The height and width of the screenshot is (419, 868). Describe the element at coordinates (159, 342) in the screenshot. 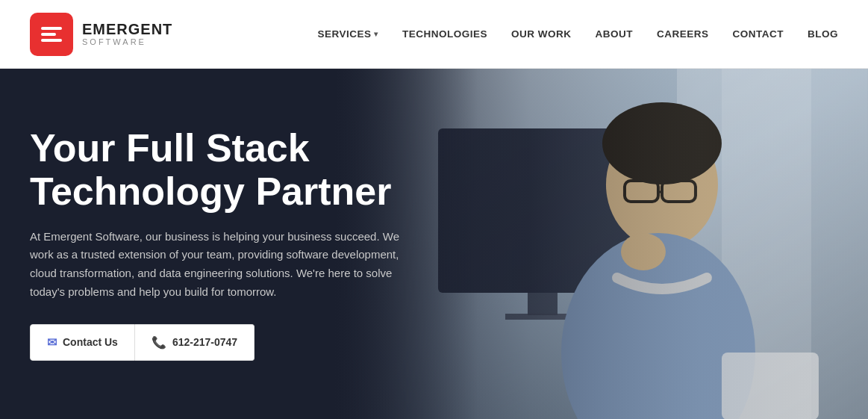

I see `phone-icon: 📞` at that location.